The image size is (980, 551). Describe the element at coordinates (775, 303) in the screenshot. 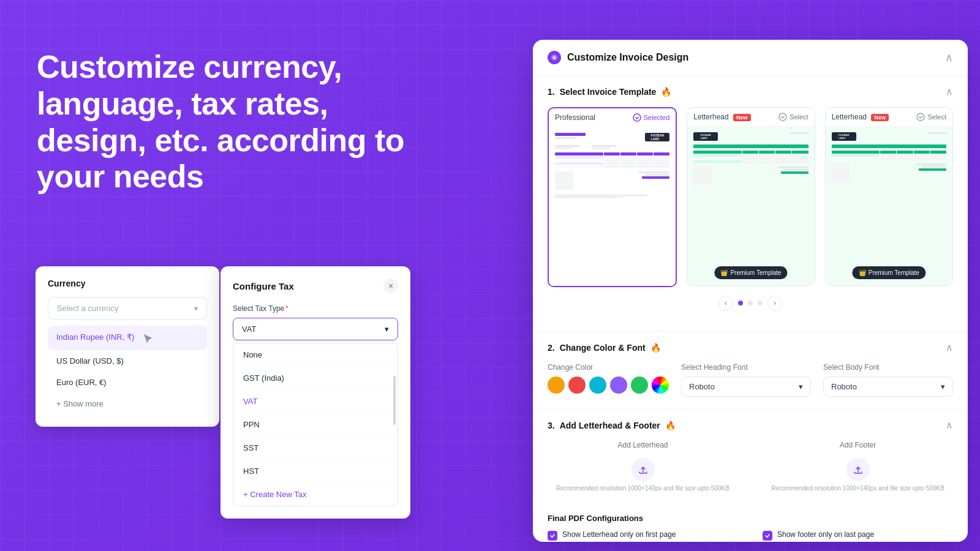

I see `carousel-next-button: ›` at that location.